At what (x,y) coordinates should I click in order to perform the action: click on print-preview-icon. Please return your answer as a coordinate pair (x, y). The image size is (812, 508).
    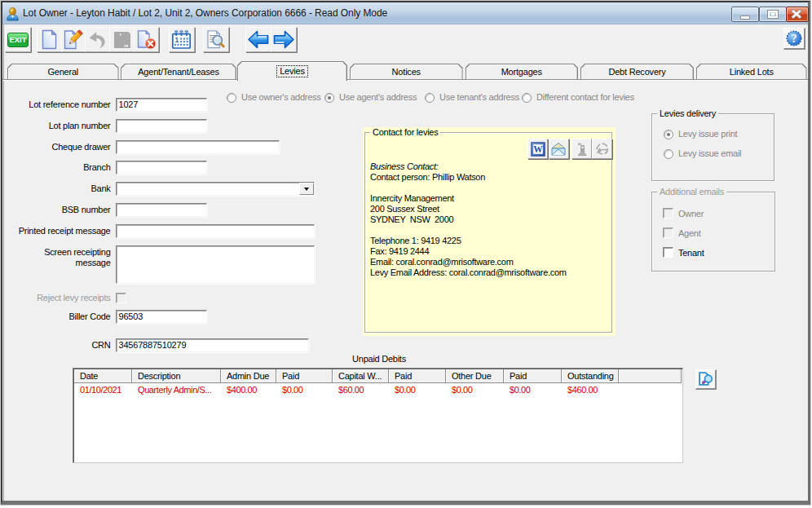
    Looking at the image, I should click on (216, 39).